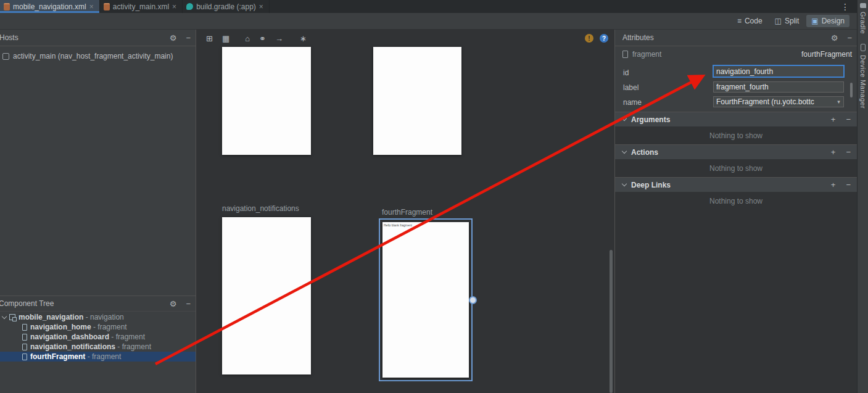 The width and height of the screenshot is (868, 393). Describe the element at coordinates (792, 21) in the screenshot. I see `split-view-label: Split` at that location.